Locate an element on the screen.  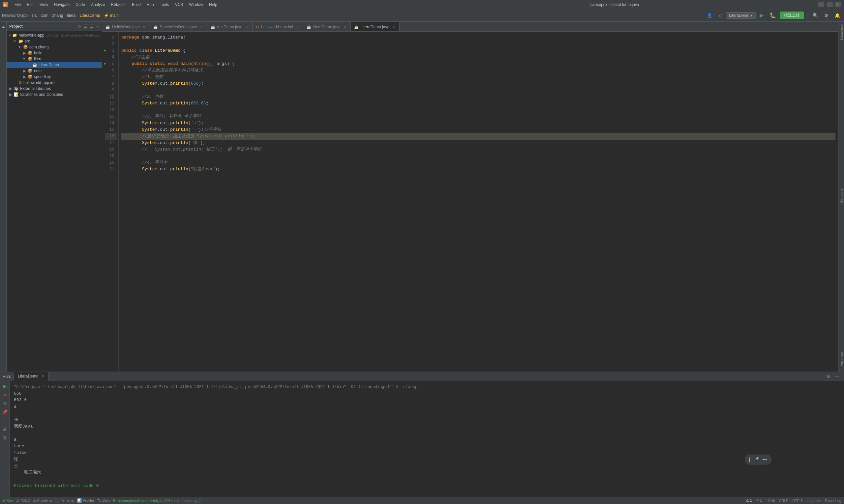
bottom-settings-button: ⚙ is located at coordinates (829, 376).